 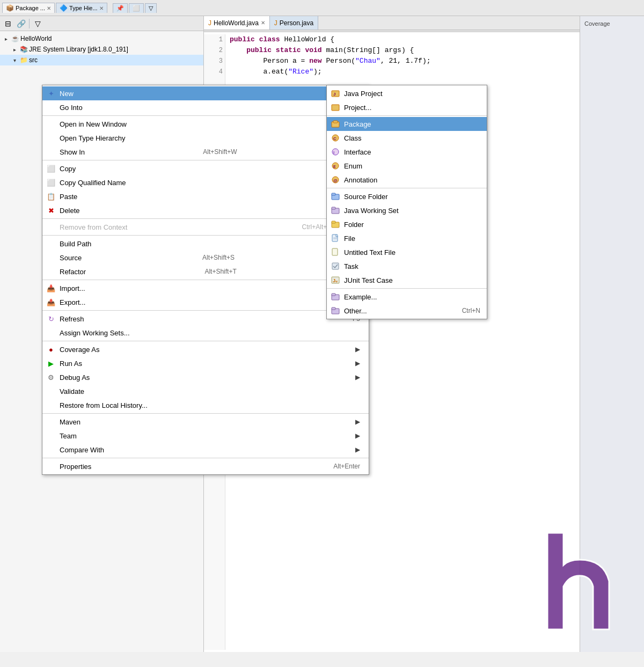 I want to click on menu-item-go-into: Go Into, so click(x=206, y=107).